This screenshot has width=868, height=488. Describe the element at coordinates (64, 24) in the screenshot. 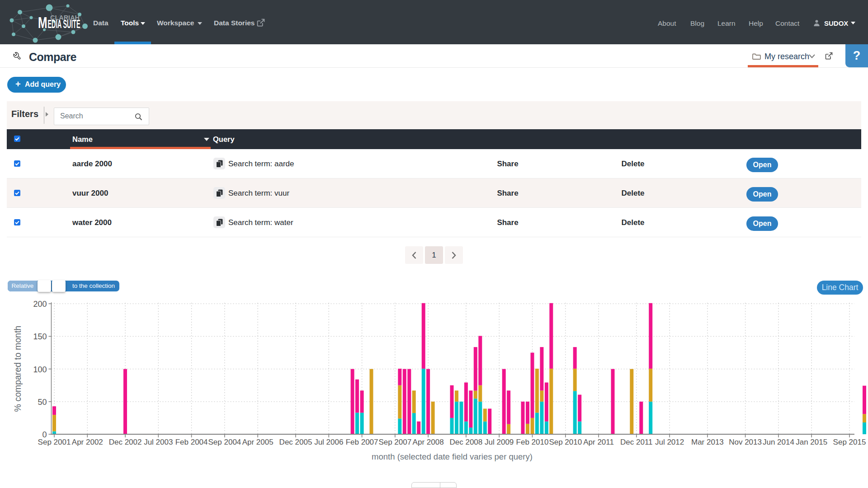

I see `svg-text: EDIA SUITE` at that location.